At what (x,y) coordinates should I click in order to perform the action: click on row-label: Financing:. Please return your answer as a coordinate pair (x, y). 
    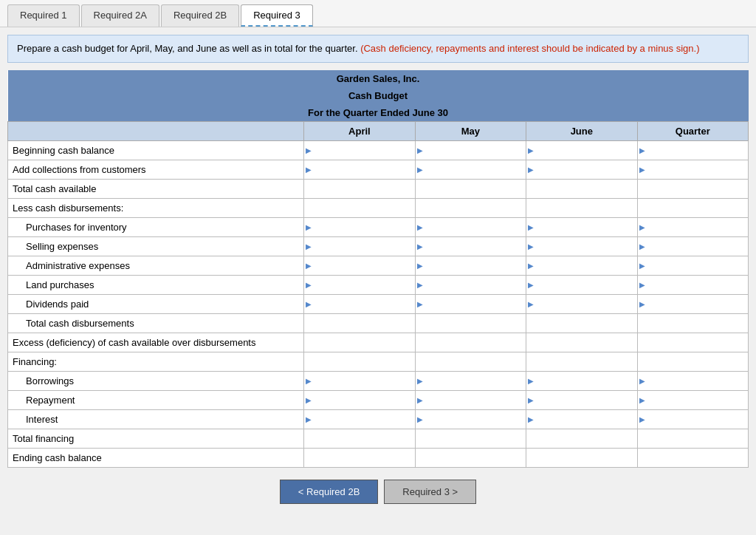
    Looking at the image, I should click on (157, 361).